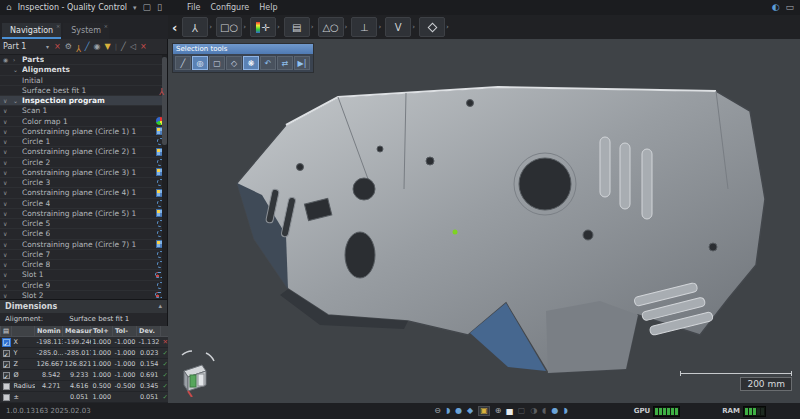  Describe the element at coordinates (84, 60) in the screenshot. I see `tree-item: ◉›Parts` at that location.